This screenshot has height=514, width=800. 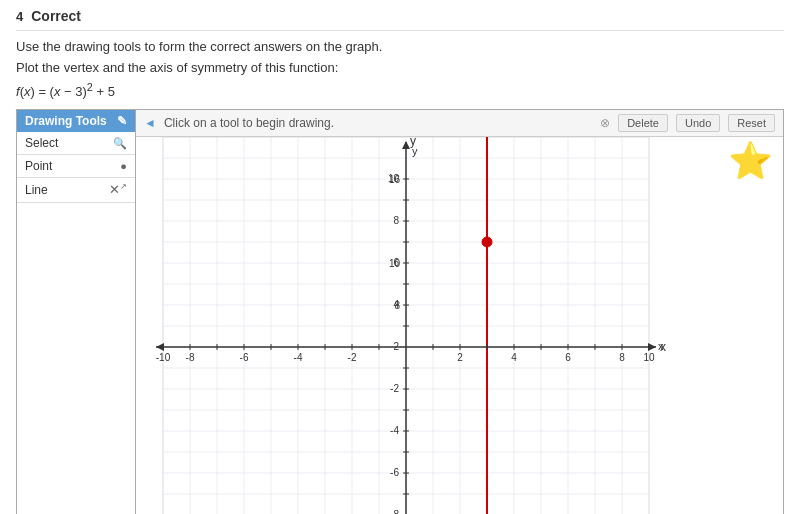 I want to click on instruction-line2: Plot the vertex and the axis of symmetry…, so click(x=400, y=68).